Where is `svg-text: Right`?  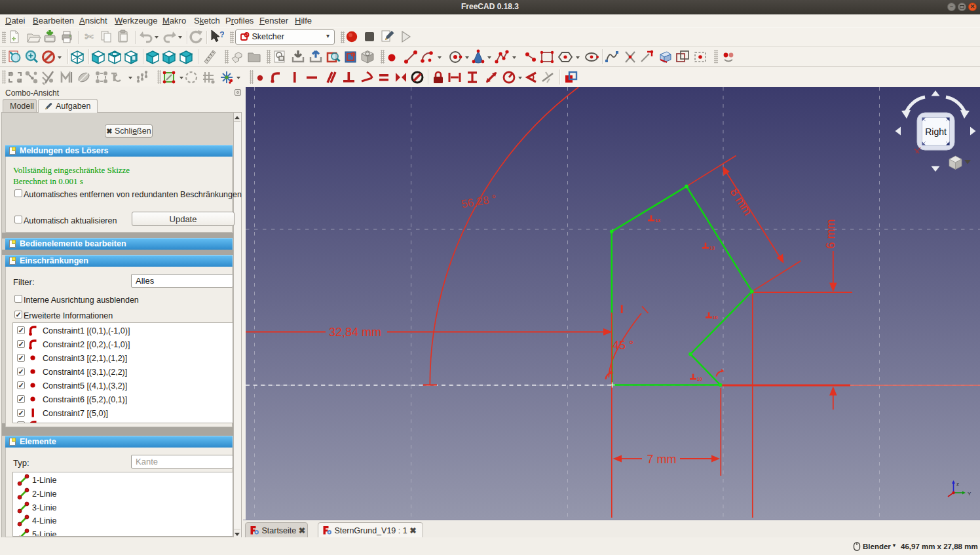
svg-text: Right is located at coordinates (935, 132).